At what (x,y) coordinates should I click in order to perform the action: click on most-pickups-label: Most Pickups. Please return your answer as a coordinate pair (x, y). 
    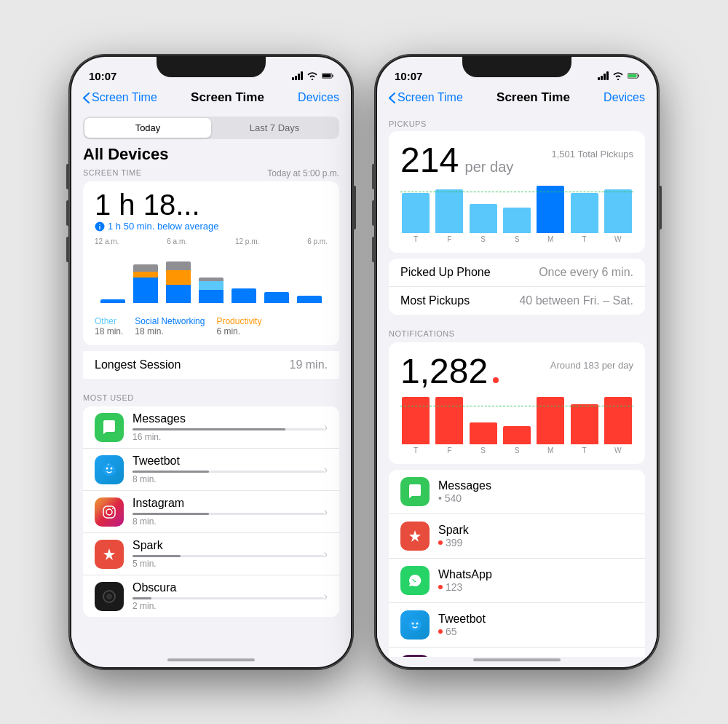
    Looking at the image, I should click on (435, 301).